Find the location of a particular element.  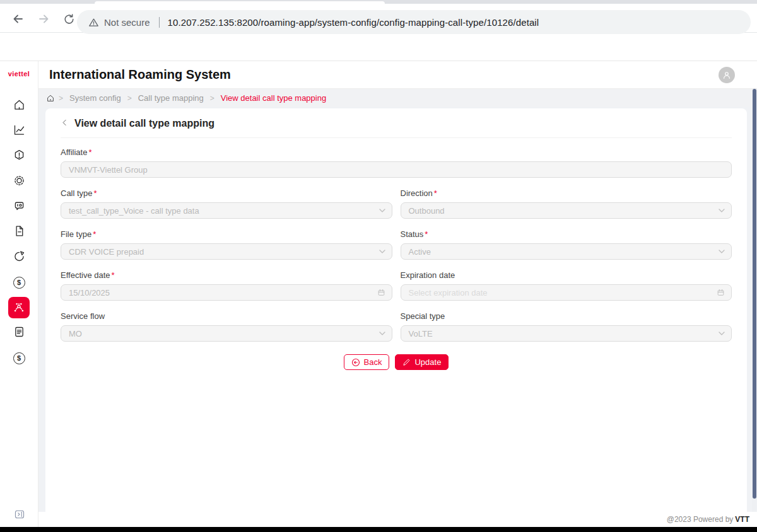

browser-toolbar: Not secure 10.207.252.135:8200/roaming-a… is located at coordinates (378, 18).